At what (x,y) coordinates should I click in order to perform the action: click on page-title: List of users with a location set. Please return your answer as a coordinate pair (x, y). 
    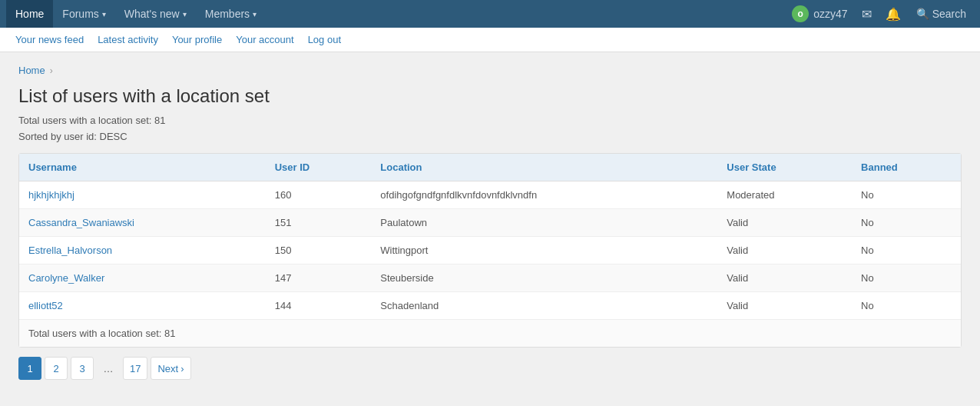
    Looking at the image, I should click on (490, 96).